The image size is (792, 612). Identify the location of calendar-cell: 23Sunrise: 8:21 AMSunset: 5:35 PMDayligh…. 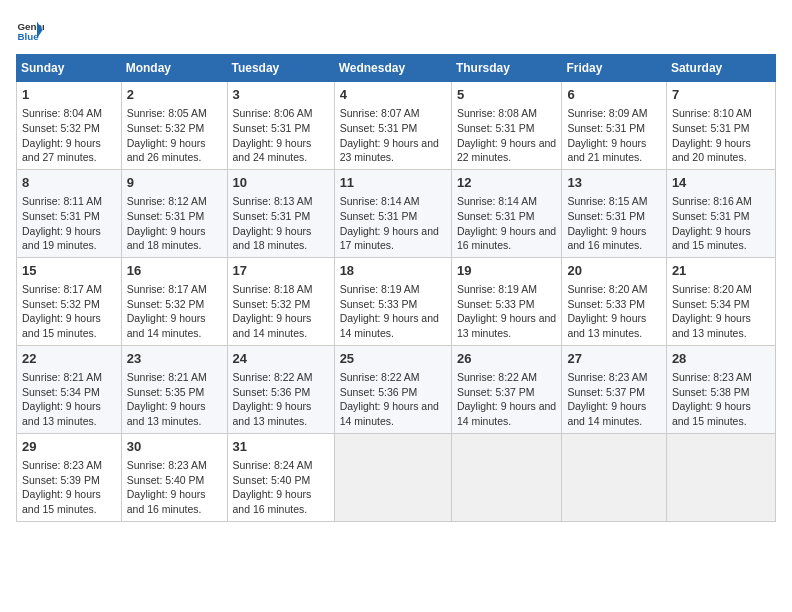
(174, 389).